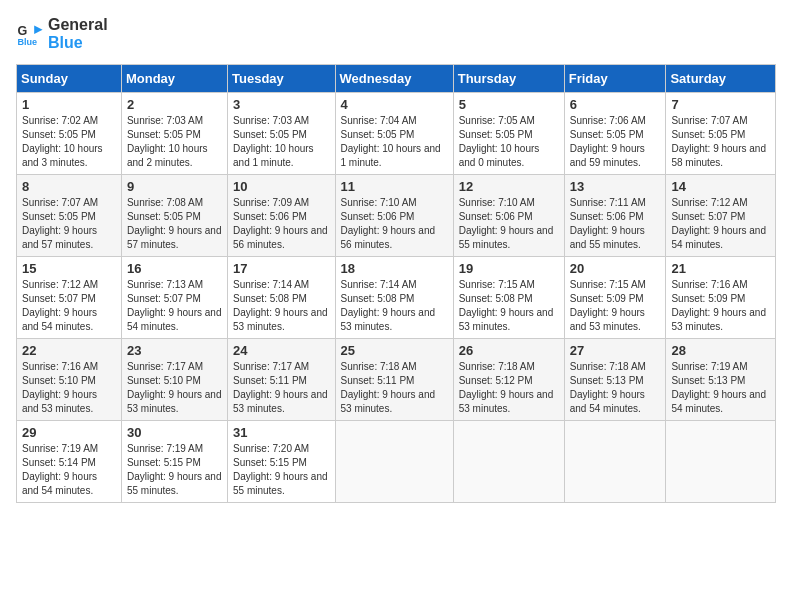 This screenshot has width=792, height=612. Describe the element at coordinates (616, 268) in the screenshot. I see `day-number: 20` at that location.